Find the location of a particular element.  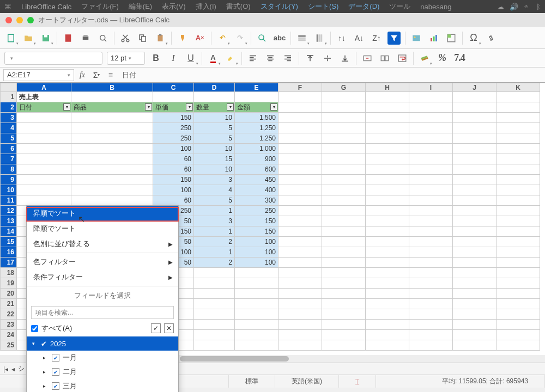

align-center-button is located at coordinates (270, 58).